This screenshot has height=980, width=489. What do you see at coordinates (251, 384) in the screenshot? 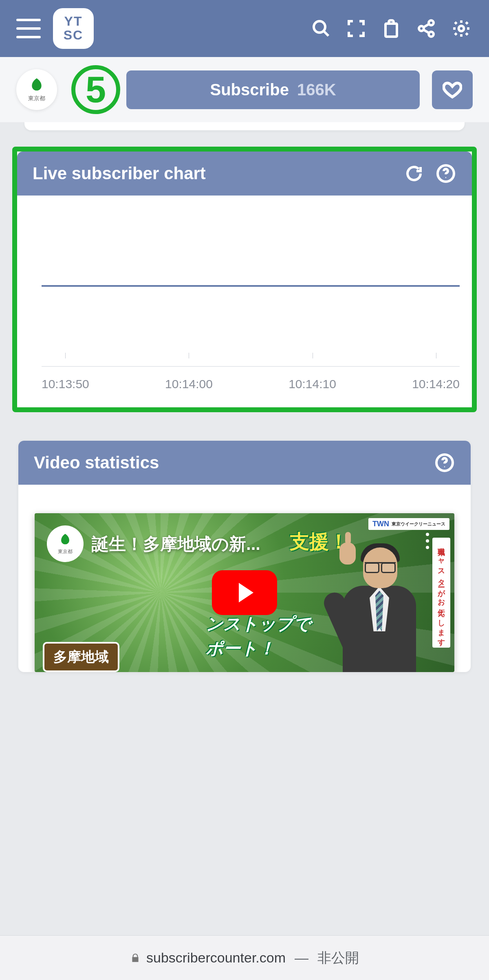
I see `chart-x-ticks: 10:13:50 10:14:00 10:14:10 10:14:20` at bounding box center [251, 384].